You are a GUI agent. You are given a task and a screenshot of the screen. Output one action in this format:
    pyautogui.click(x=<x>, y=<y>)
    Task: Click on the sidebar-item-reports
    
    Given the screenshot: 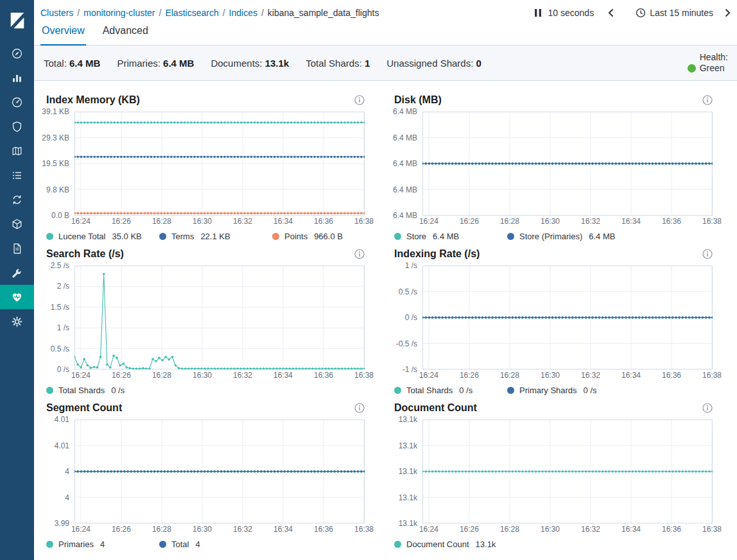 What is the action you would take?
    pyautogui.click(x=17, y=248)
    